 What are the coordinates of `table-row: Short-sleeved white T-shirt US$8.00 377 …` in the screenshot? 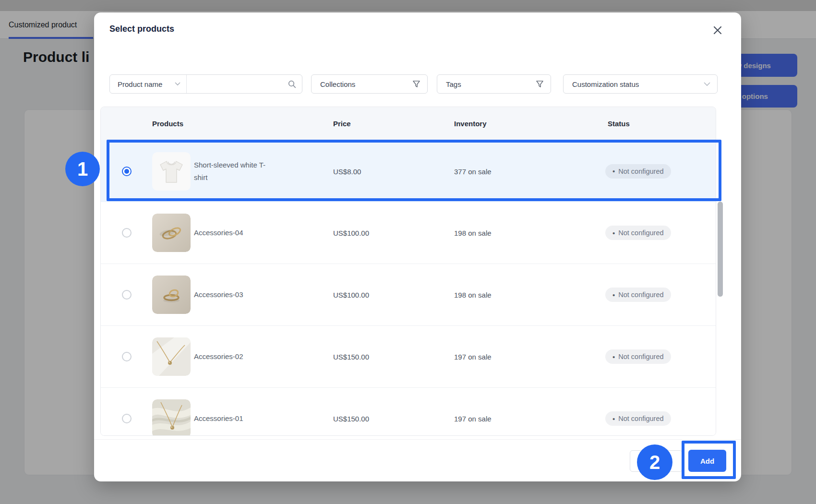 It's located at (408, 171).